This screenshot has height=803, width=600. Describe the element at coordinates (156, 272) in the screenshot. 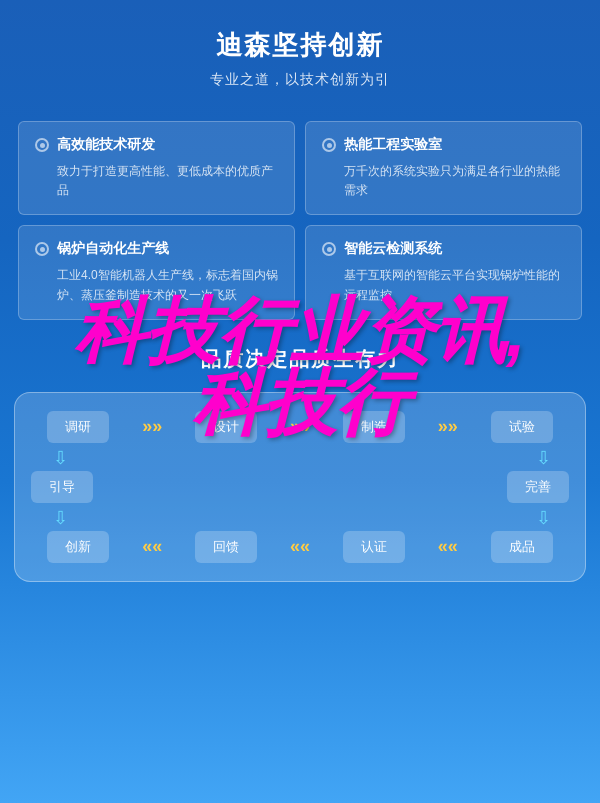

I see `card-boiler-line: 锅炉自动化生产线 工业4.0智能机器人生产线，标志着国内锅炉、蒸压釜制造技术的又…` at that location.